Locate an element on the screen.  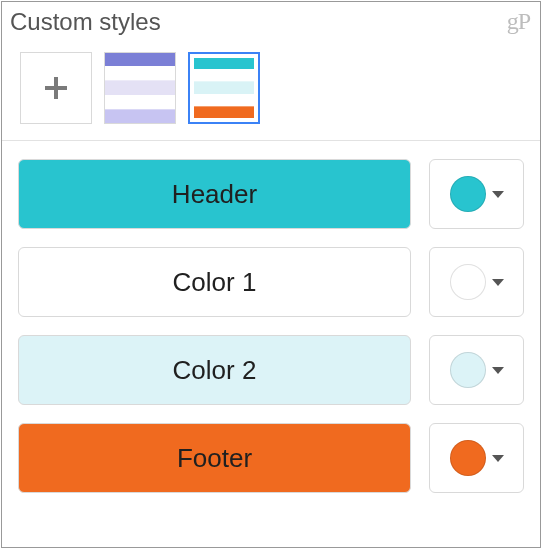
picker-header is located at coordinates (476, 194).